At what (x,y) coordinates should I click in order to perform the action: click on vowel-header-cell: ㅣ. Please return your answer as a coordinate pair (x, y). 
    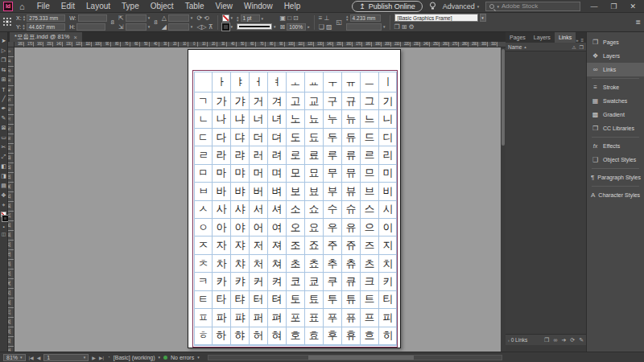
    Looking at the image, I should click on (388, 82).